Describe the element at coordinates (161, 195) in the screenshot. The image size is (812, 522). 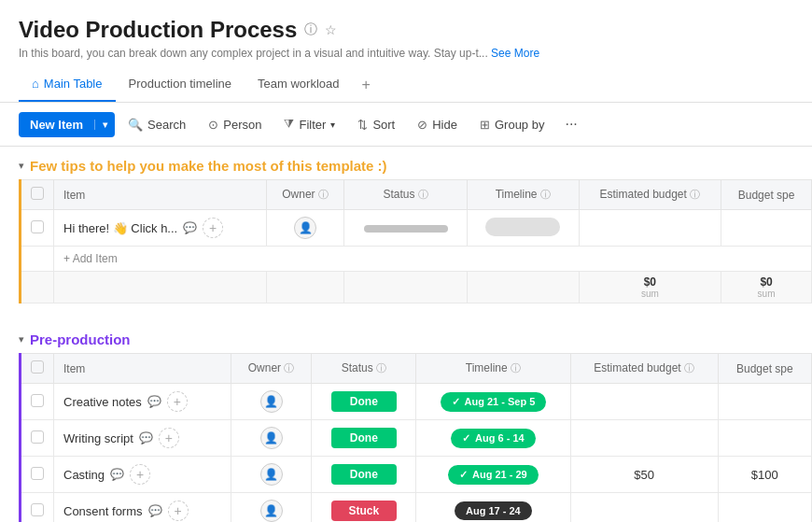
I see `col-item-tips: Item` at that location.